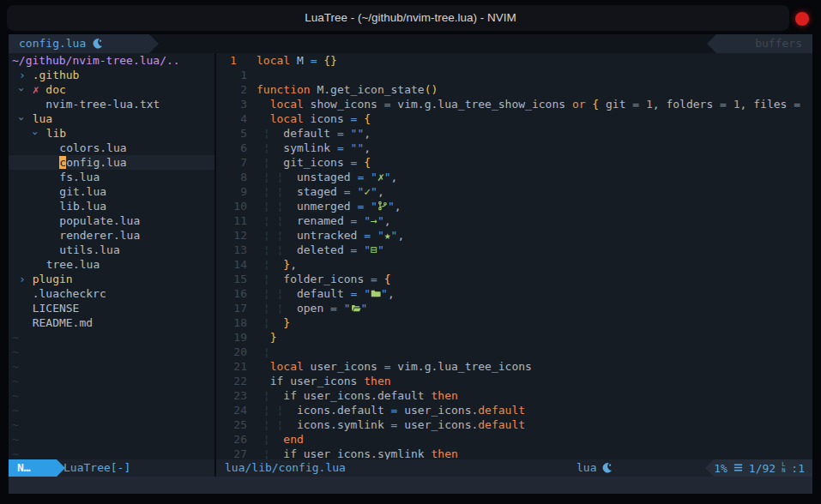  Describe the element at coordinates (232, 105) in the screenshot. I see `line-number: 3` at that location.